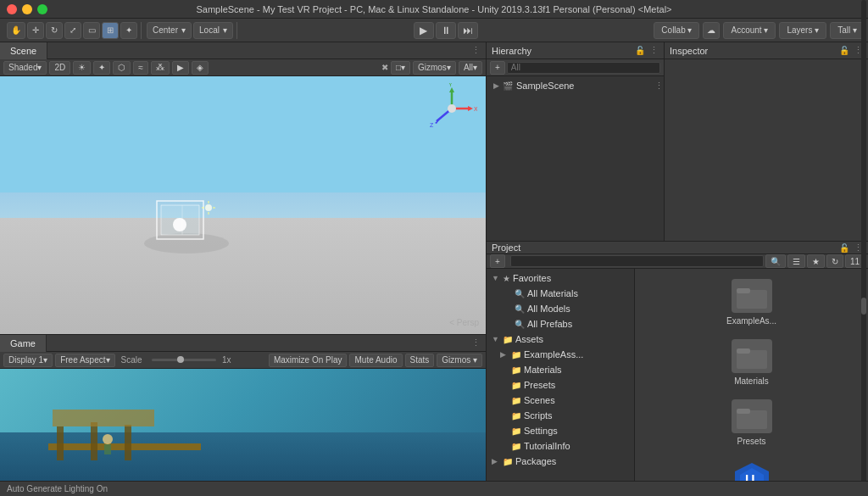 The width and height of the screenshot is (868, 496). I want to click on fullscreen-button, so click(42, 9).